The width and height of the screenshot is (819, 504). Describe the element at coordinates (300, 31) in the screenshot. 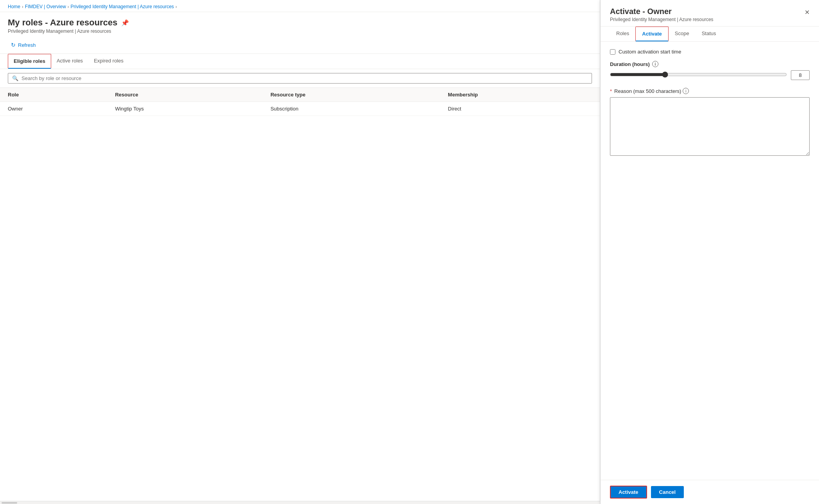

I see `page-subtitle: Privileged Identity Management | Azure r…` at that location.